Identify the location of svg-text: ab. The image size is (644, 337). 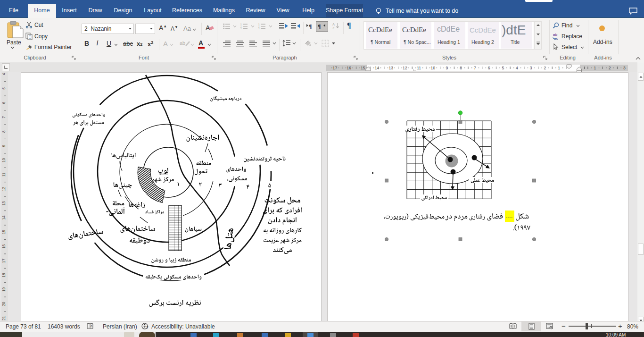
(182, 43).